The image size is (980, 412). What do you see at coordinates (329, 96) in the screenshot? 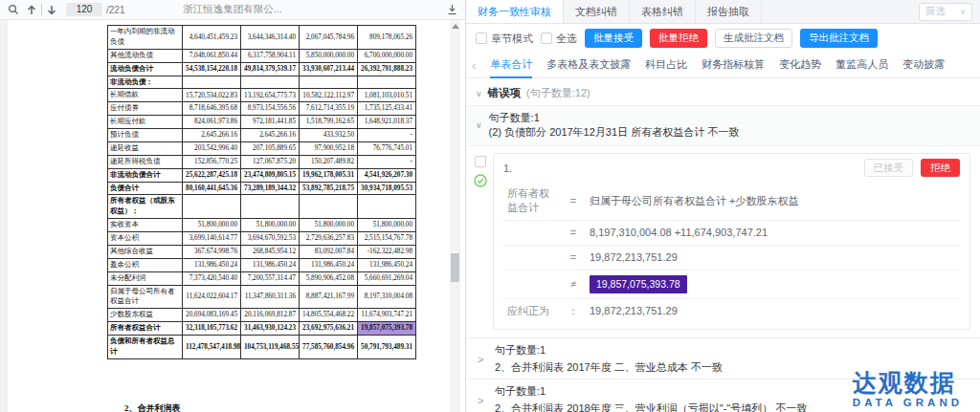
I see `table-cell: 10,582,122,112.97` at bounding box center [329, 96].